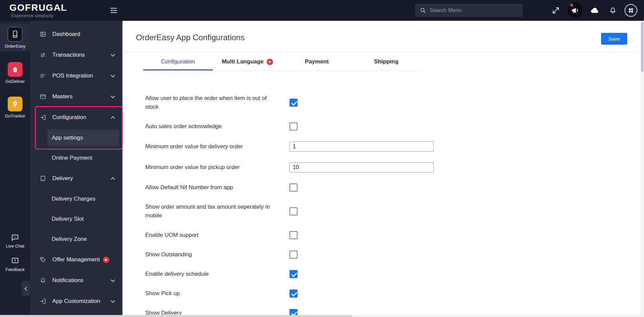 The width and height of the screenshot is (644, 317). Describe the element at coordinates (38, 8) in the screenshot. I see `logo-text: GOFRUGAL` at that location.